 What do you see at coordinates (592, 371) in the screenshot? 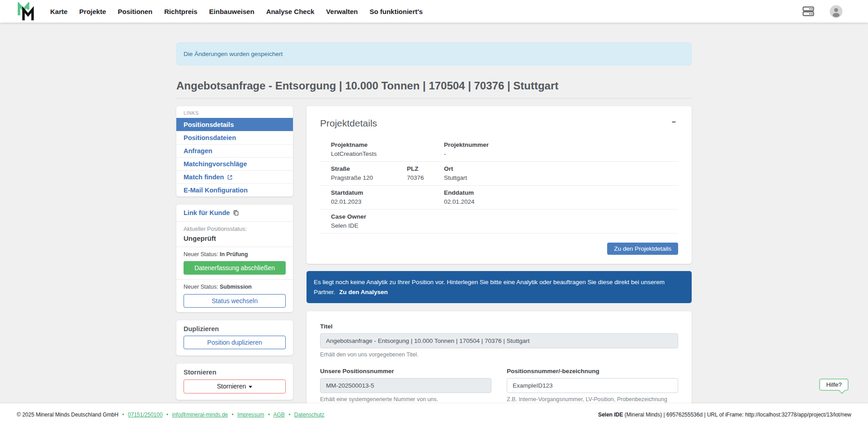
I see `position-number-label: Positionsnummer/-bezeichnung` at bounding box center [592, 371].